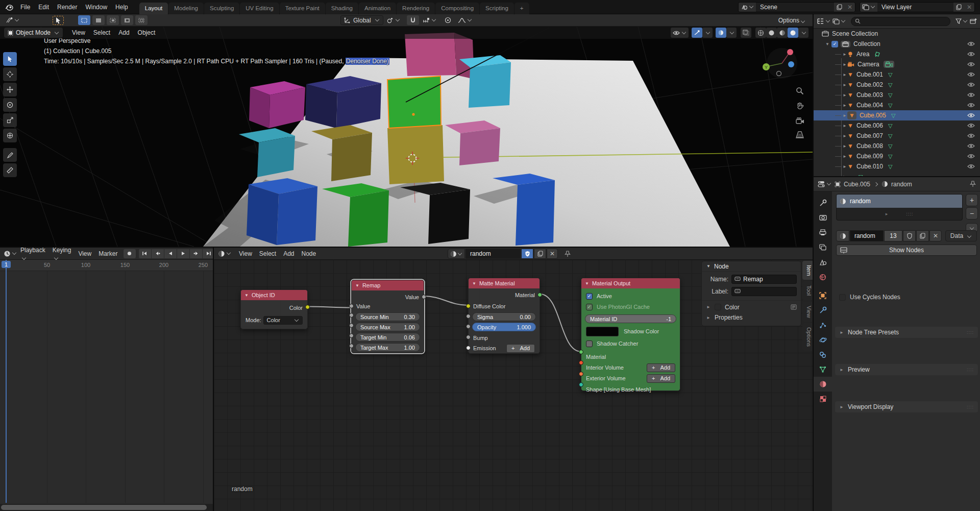  I want to click on shading-dropdown, so click(803, 33).